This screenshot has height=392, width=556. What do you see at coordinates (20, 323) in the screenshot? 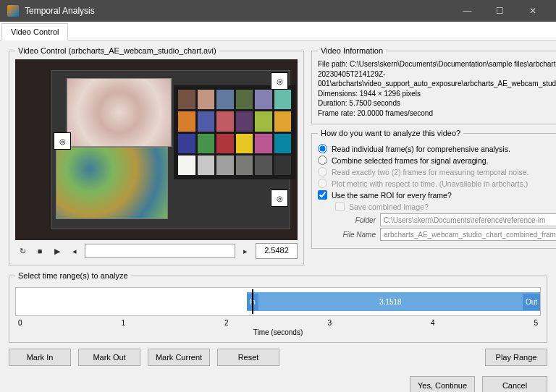
I see `axis-tick: 0` at bounding box center [20, 323].